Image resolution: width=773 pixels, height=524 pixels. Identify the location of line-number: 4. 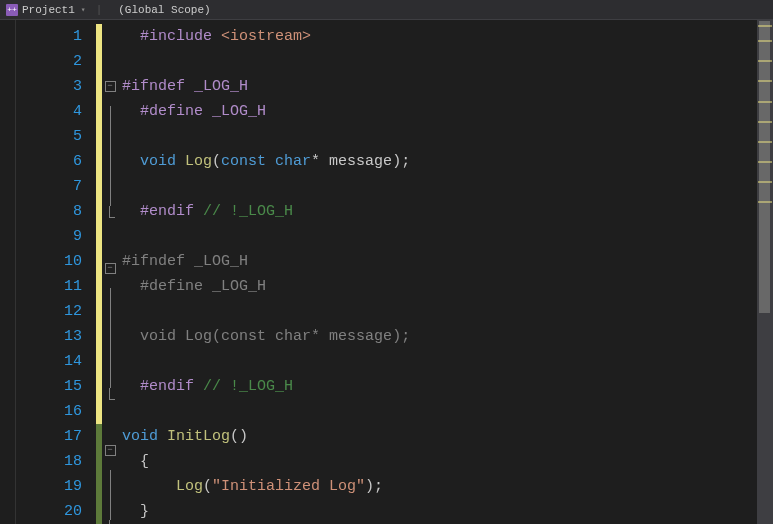
(56, 112).